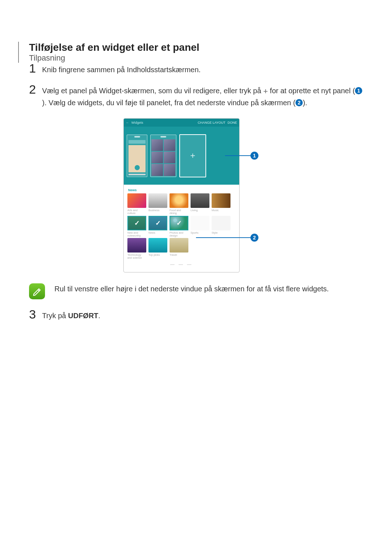 This screenshot has width=392, height=554. What do you see at coordinates (152, 91) in the screenshot?
I see `text-part: Vælg et panel på Widget-skærmen, som du …` at bounding box center [152, 91].